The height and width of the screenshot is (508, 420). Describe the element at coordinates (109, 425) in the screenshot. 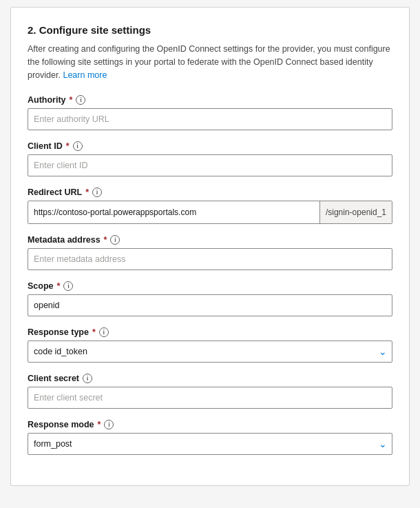

I see `response-mode-info-icon: i` at that location.